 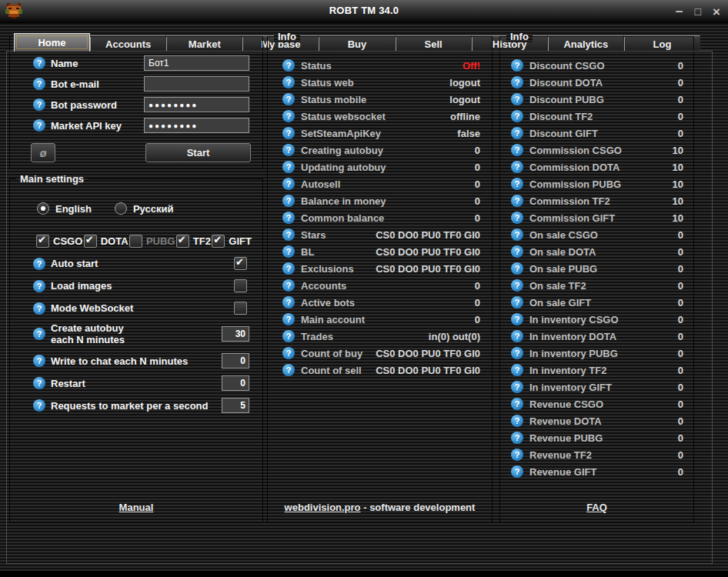 I want to click on window-title: ROBT TM 34.0, so click(x=364, y=11).